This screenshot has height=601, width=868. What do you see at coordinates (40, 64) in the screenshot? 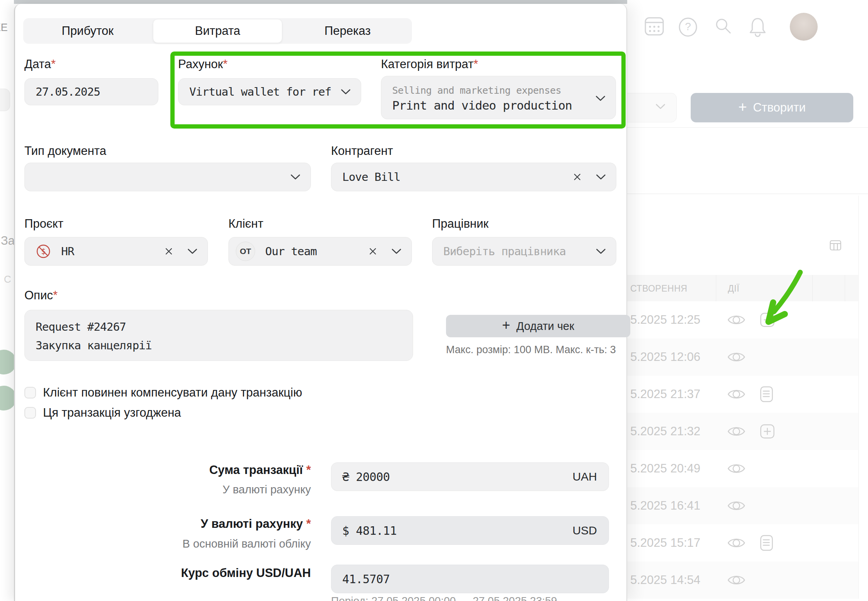
I see `date-label: Дата*` at bounding box center [40, 64].